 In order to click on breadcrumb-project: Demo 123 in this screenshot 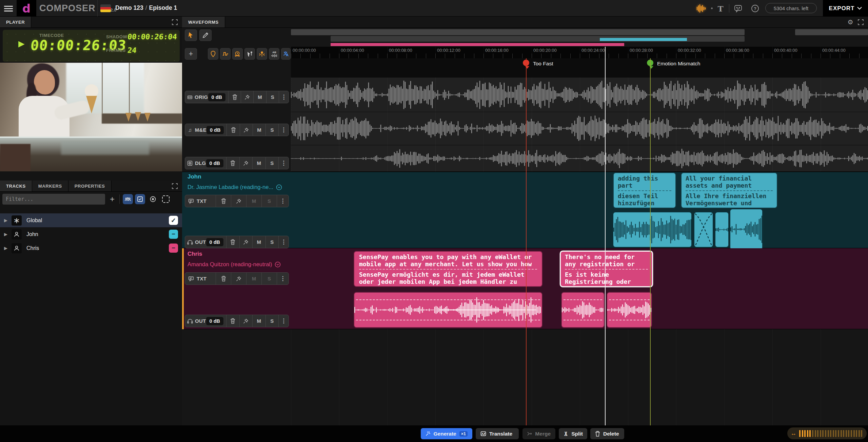, I will do `click(130, 8)`.